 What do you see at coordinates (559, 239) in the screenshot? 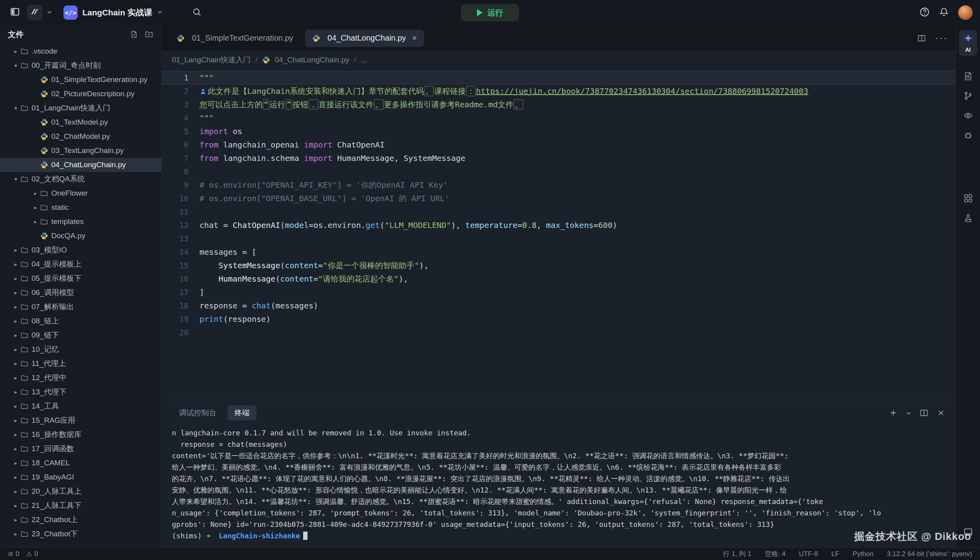
I see `code-line: 13` at bounding box center [559, 239].